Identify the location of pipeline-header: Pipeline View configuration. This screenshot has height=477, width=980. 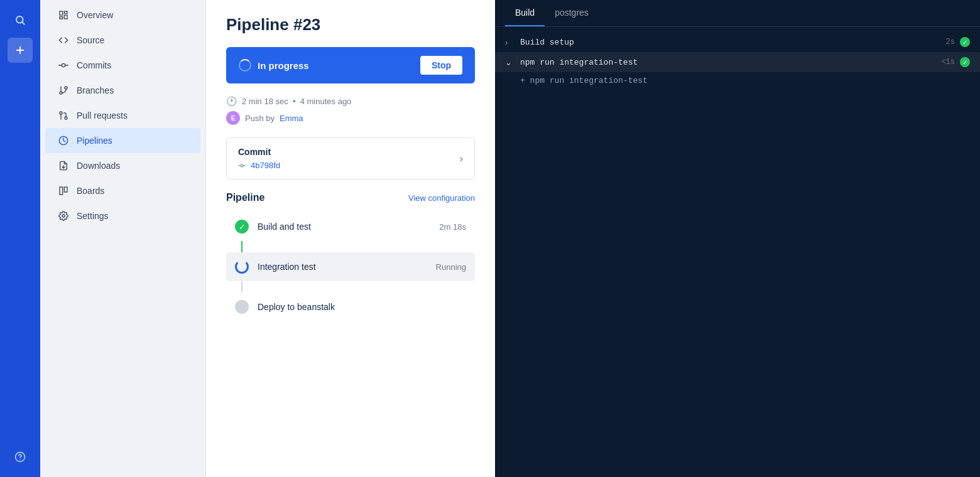
(351, 198).